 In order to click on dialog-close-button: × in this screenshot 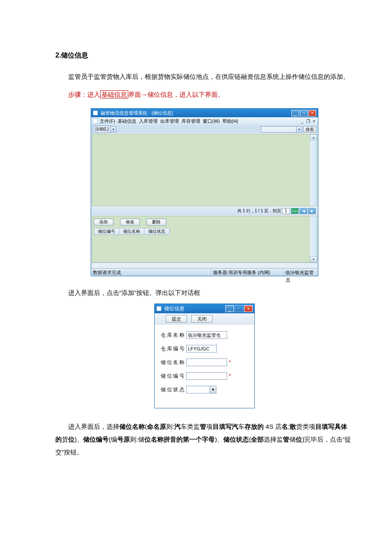, I will do `click(248, 309)`.